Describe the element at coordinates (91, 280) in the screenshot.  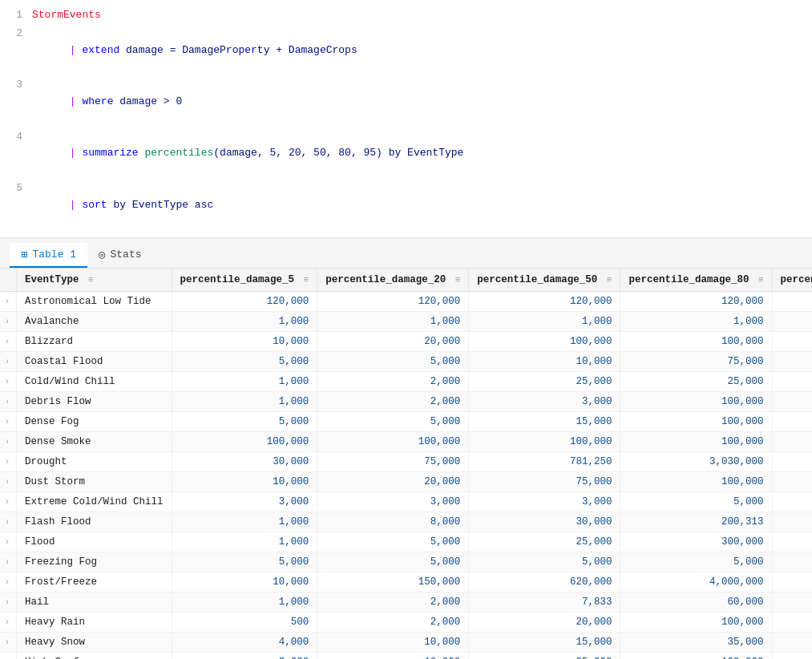
I see `col-eventtype-filter-icon: ≡` at that location.